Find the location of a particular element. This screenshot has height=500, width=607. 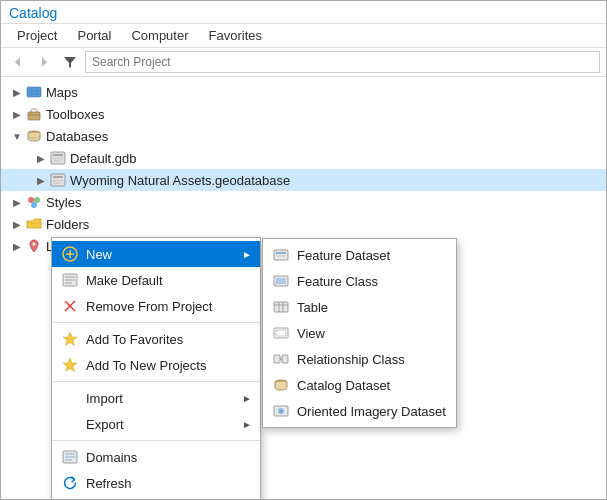

feature-dataset-label: Feature Dataset is located at coordinates (372, 256).